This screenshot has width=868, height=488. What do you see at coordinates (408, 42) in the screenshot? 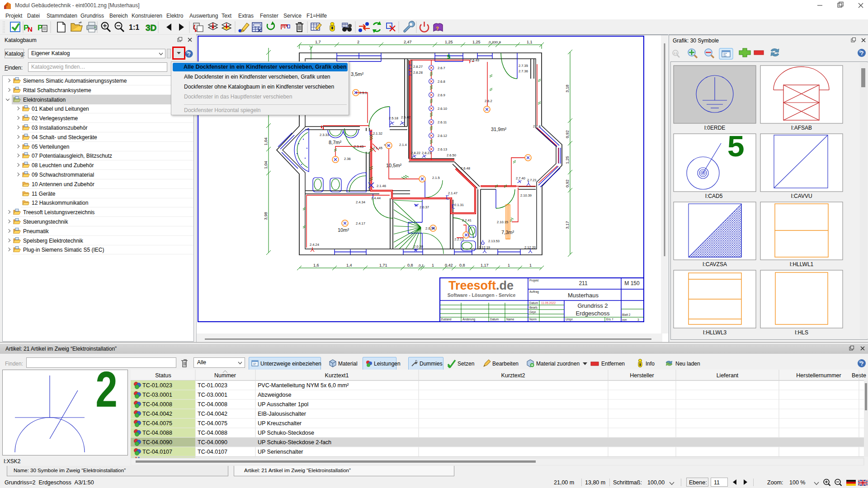
I see `svg-text: 2,47` at bounding box center [408, 42].